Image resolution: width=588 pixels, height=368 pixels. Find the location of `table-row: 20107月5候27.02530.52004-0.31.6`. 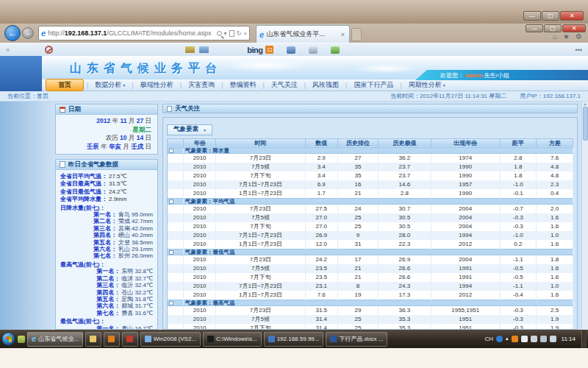

table-row: 20107月5候27.02530.52004-0.31.6 is located at coordinates (370, 218).